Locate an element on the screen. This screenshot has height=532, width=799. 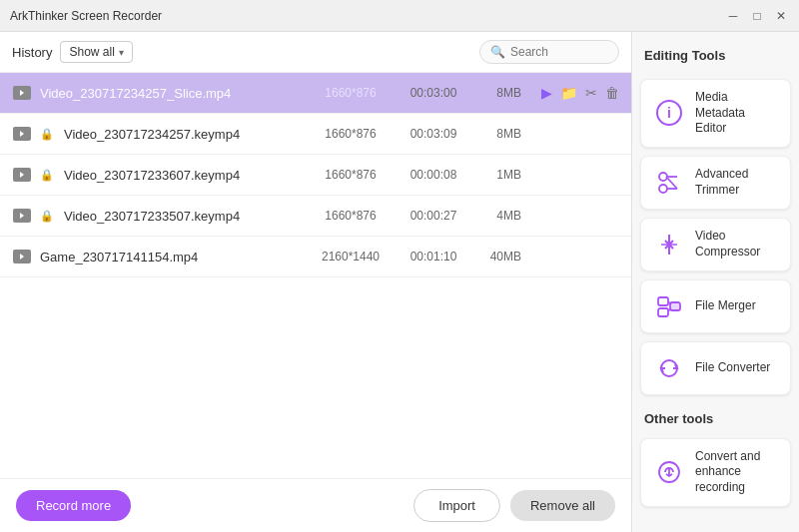
dropdown-arrow-icon: ▾ is located at coordinates (122, 52).